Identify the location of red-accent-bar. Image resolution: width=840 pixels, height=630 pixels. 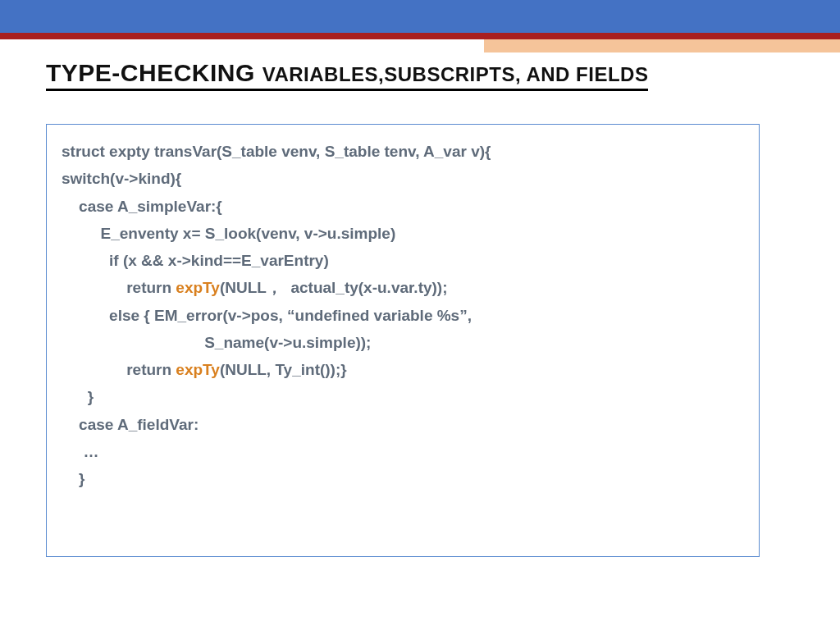
(420, 36).